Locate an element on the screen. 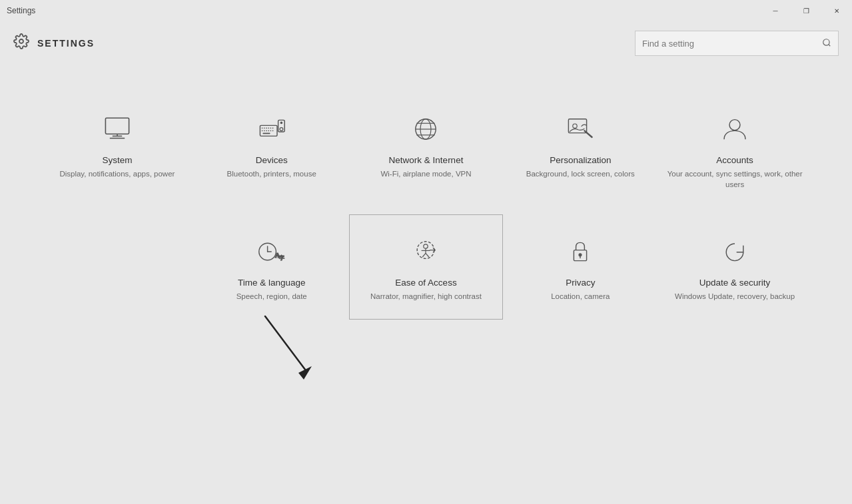  network-icon is located at coordinates (426, 129).